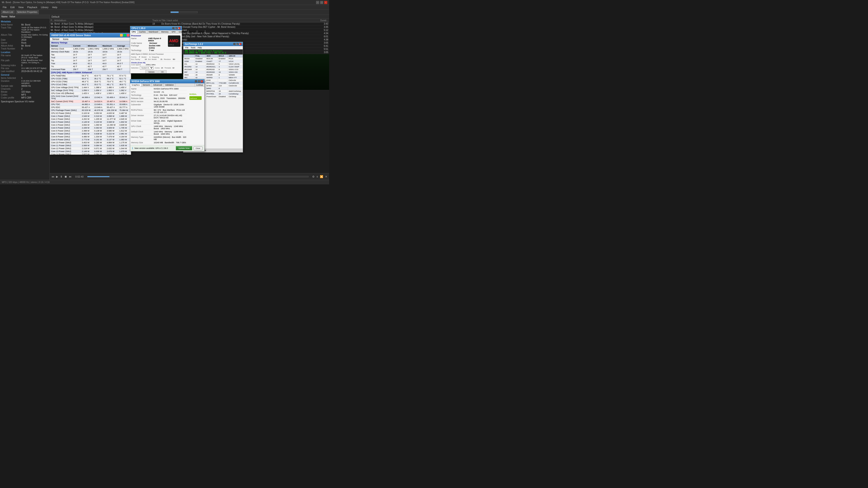  I want to click on zen-col-1800: 1800.00, so click(235, 56).